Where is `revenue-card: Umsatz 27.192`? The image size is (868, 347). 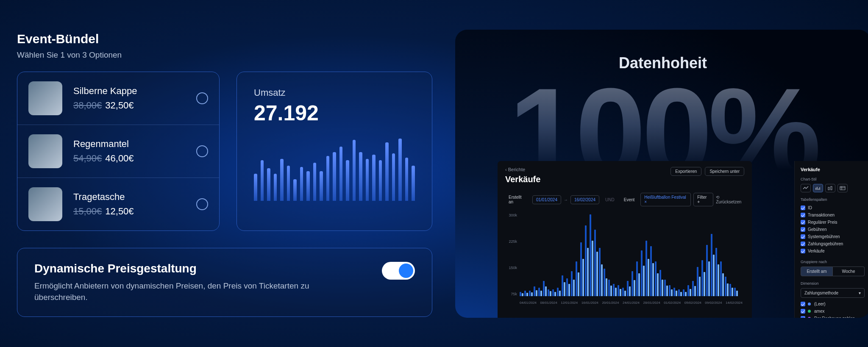
revenue-card: Umsatz 27.192 is located at coordinates (334, 151).